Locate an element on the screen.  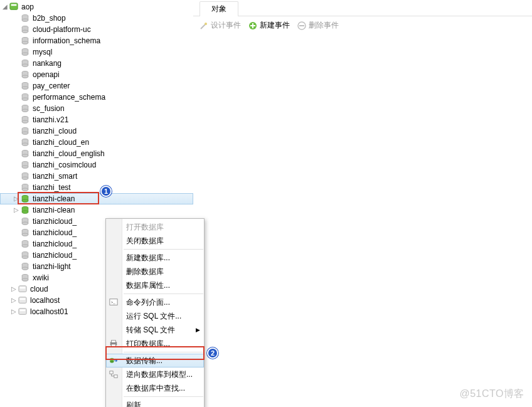
menu-item-label: 删除数据库 is located at coordinates (145, 272).